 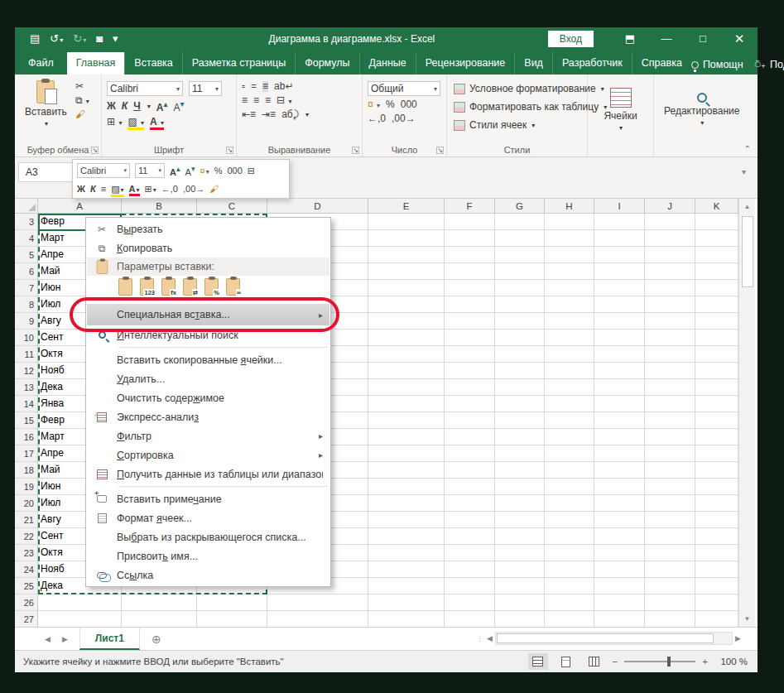 I want to click on row-header-11: 11, so click(x=26, y=354).